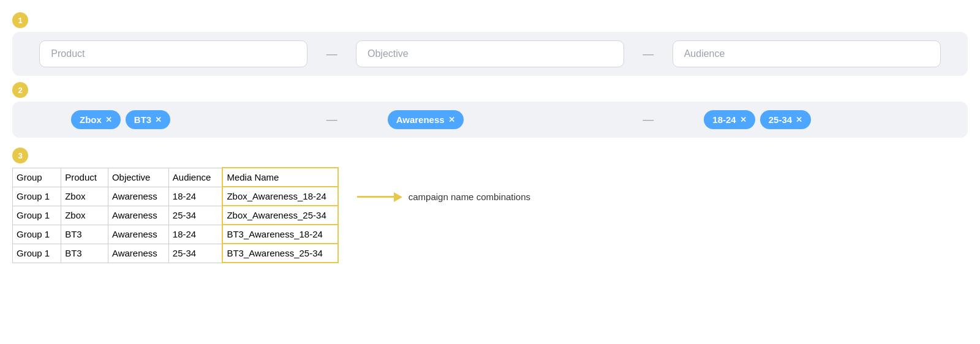 The width and height of the screenshot is (980, 344). What do you see at coordinates (375, 197) in the screenshot?
I see `arrow-line` at bounding box center [375, 197].